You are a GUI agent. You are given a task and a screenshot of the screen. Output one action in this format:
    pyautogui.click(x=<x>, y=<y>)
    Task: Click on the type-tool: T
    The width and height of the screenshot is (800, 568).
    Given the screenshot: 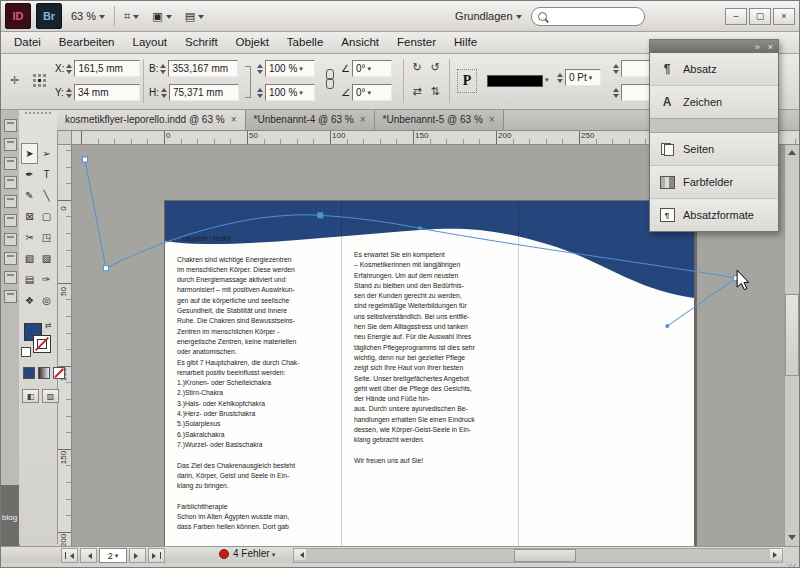 What is the action you would take?
    pyautogui.click(x=46, y=174)
    